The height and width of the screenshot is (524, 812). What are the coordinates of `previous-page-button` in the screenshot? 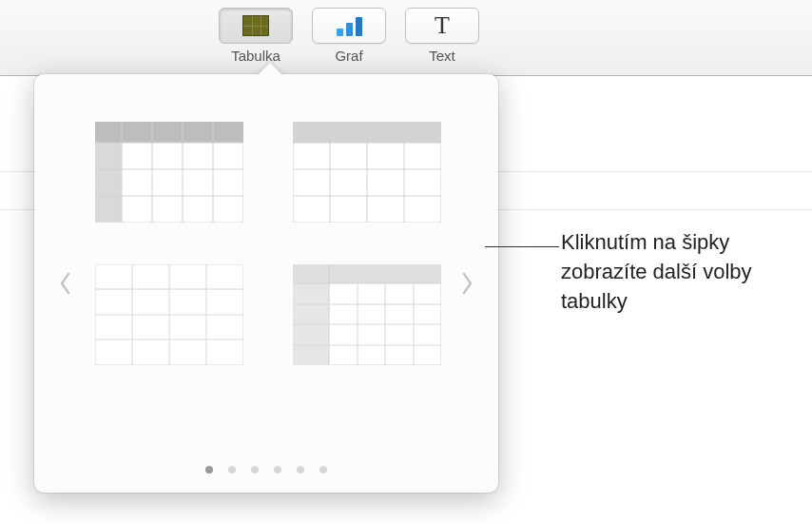 It's located at (65, 283).